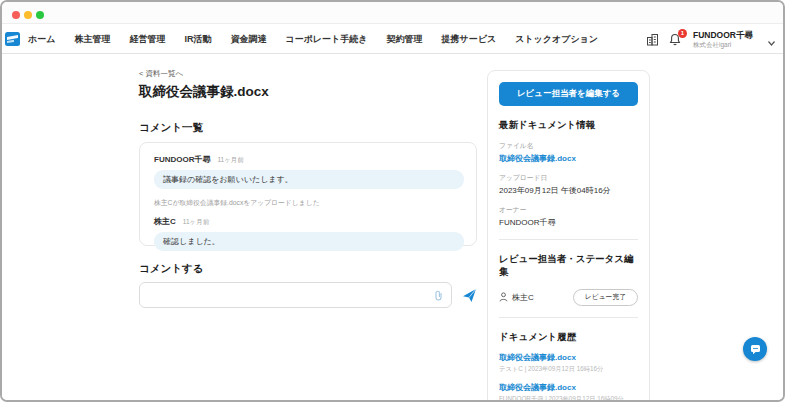 This screenshot has height=402, width=785. What do you see at coordinates (756, 350) in the screenshot?
I see `chat-bubble-icon` at bounding box center [756, 350].